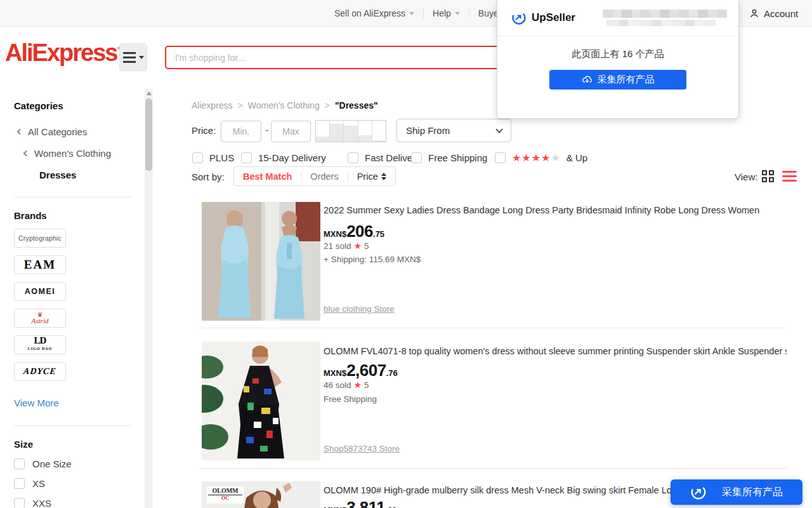  I want to click on size-option-one-size: One Size, so click(79, 464).